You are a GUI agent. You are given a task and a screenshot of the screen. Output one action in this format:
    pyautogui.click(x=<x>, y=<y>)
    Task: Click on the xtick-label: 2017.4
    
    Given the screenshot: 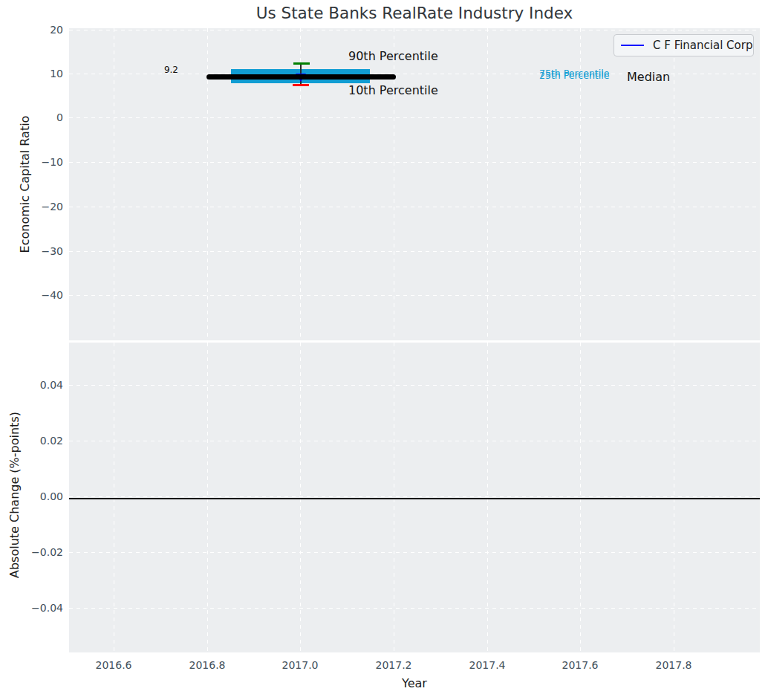 What is the action you would take?
    pyautogui.click(x=487, y=665)
    